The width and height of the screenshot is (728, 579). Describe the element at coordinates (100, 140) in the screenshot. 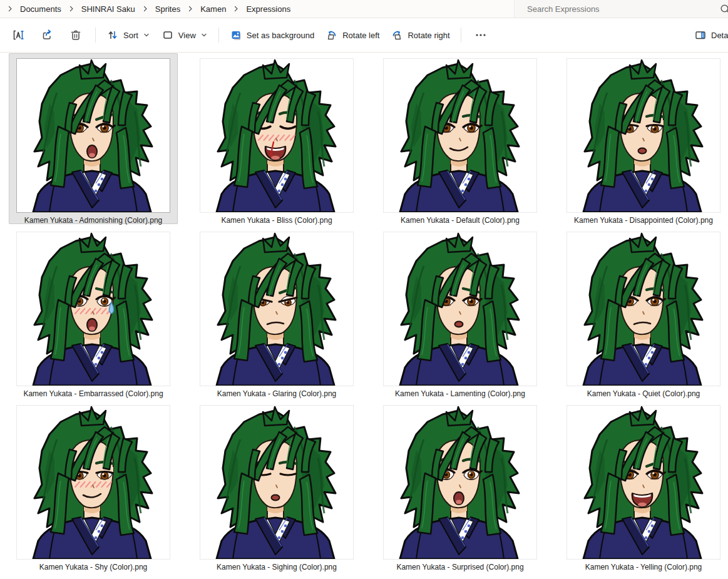

I see `grid-cell: Kamen Yukata - Admonishing (Color).png` at that location.